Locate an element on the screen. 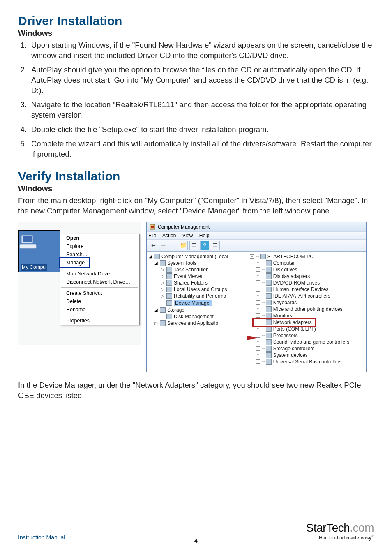 This screenshot has width=392, height=553. tree-item-event-viewer: ▷Event Viewer is located at coordinates (197, 276).